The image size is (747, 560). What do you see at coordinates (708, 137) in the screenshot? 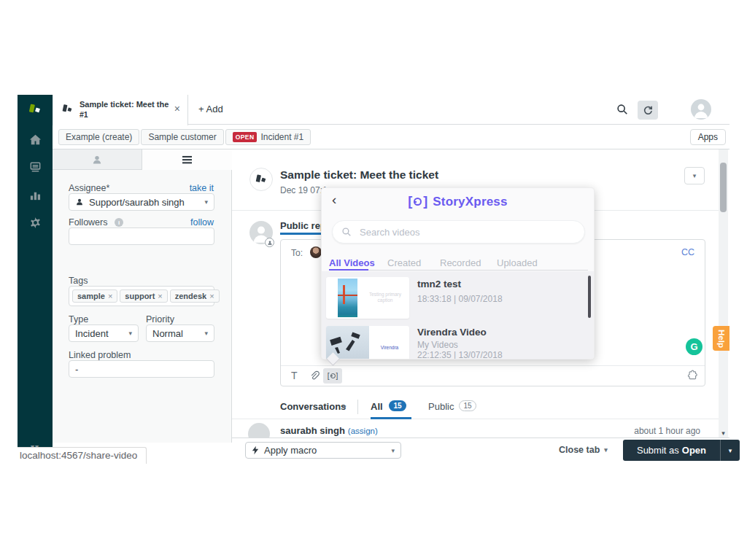
I see `apps-button: Apps` at bounding box center [708, 137].